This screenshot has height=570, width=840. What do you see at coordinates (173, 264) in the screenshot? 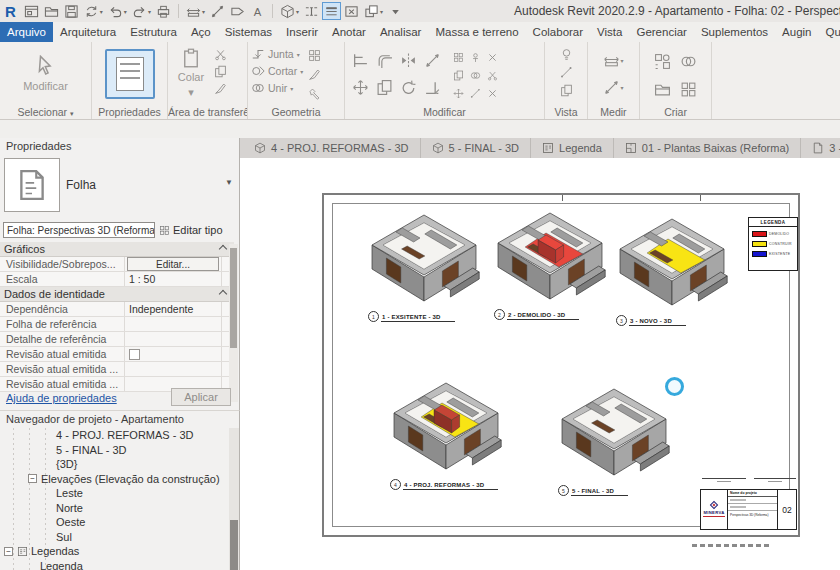
I see `edit-visibility-button: Editar...` at bounding box center [173, 264].